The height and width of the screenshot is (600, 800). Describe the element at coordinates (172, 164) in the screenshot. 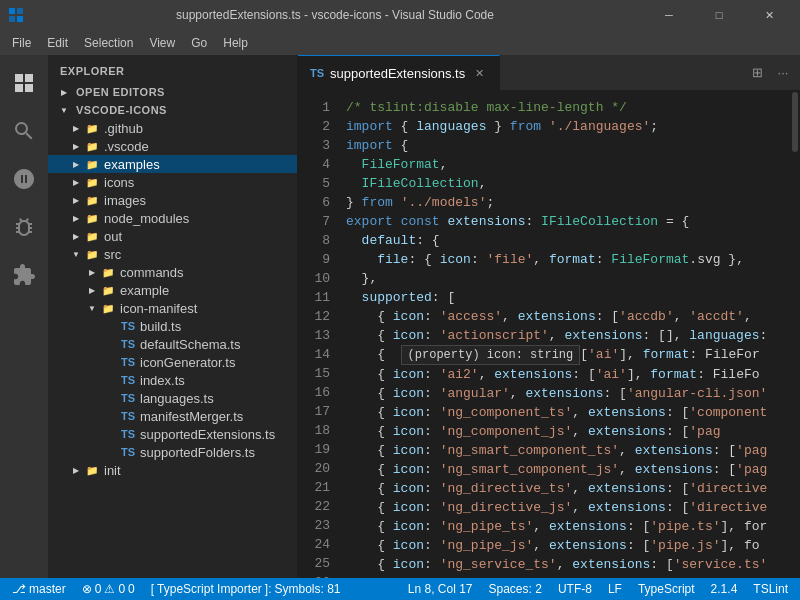

I see `tree-item-examples: 📁 examples` at that location.